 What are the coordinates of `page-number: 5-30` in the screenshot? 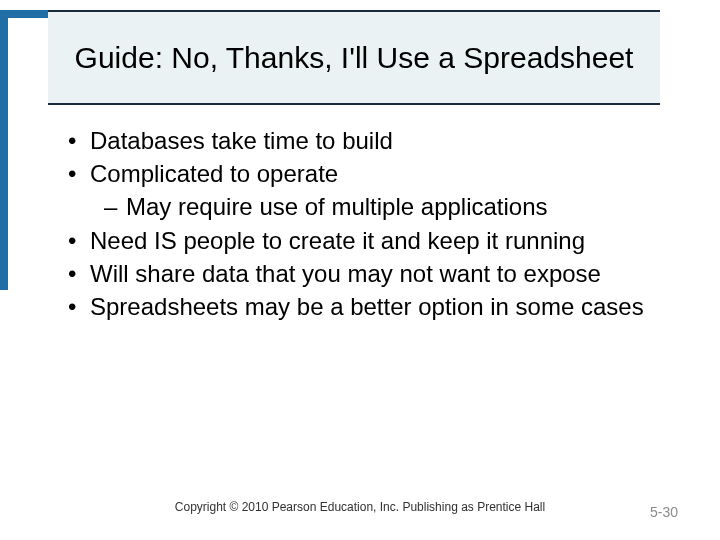 It's located at (664, 512).